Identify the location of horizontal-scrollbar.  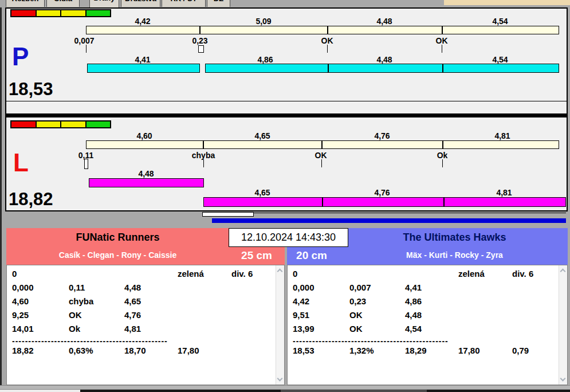
(285, 387).